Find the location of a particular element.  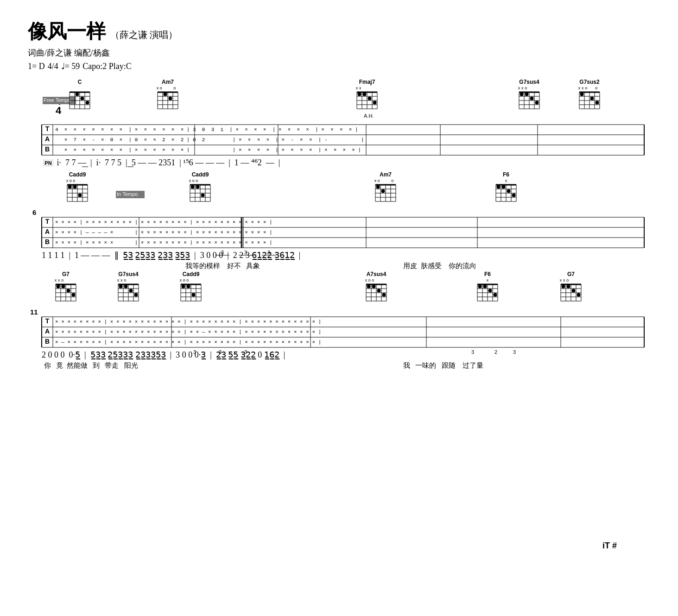

key-text: 1= D is located at coordinates (36, 67).